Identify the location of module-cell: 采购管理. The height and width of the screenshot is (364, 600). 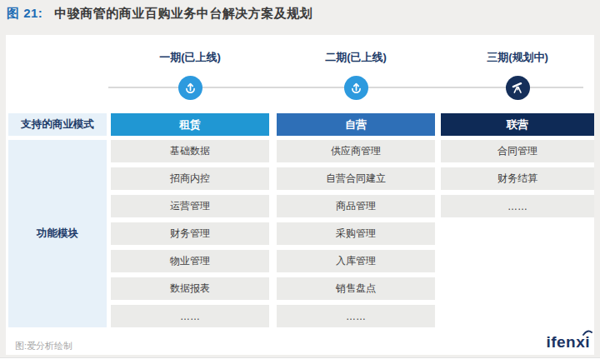
(356, 233).